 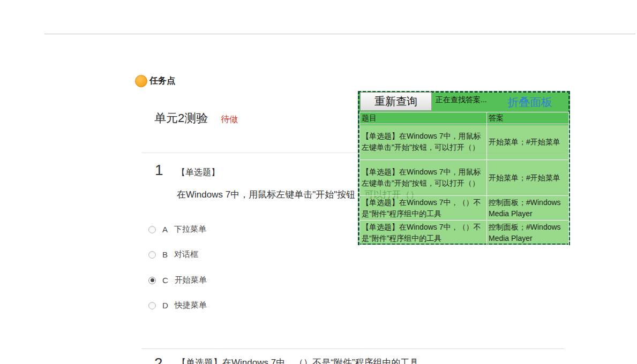 I want to click on task-point: 任务点, so click(x=155, y=81).